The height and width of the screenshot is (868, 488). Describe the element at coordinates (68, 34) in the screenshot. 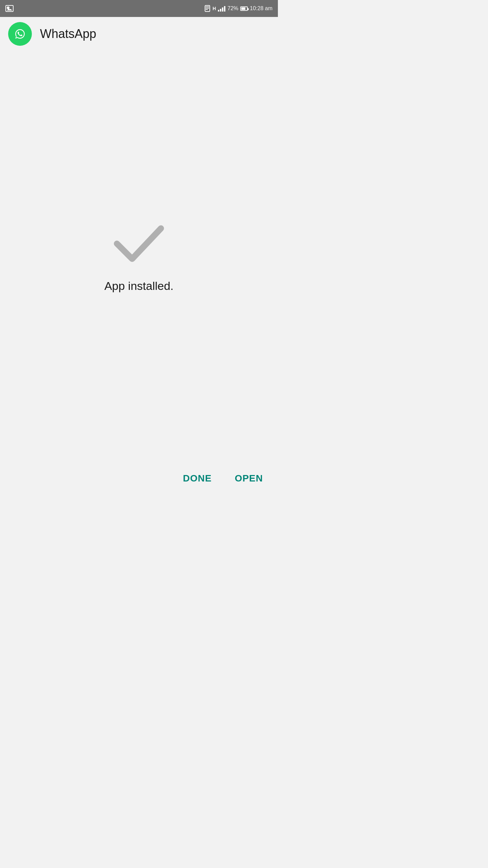

I see `app-title: WhatsApp` at that location.